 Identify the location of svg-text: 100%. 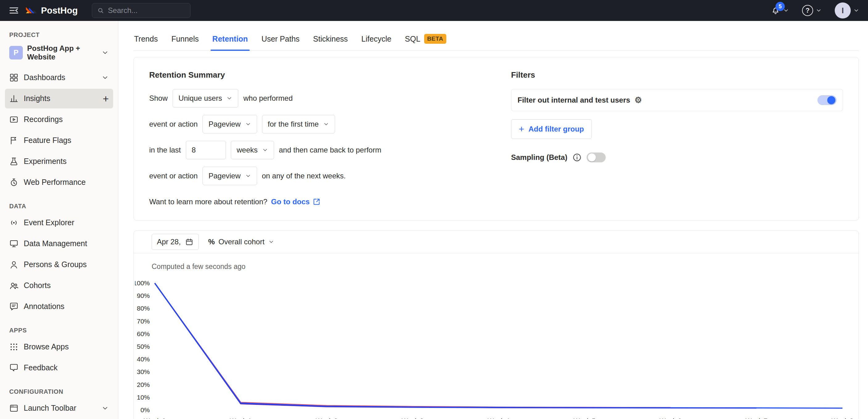
(143, 283).